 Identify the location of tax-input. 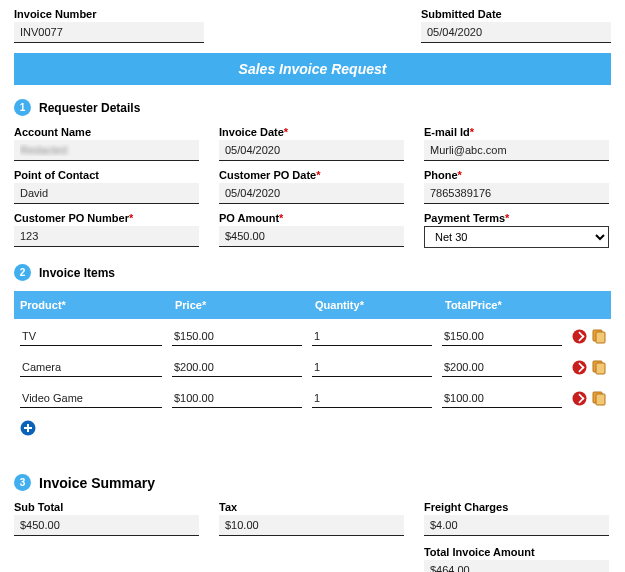
(312, 526).